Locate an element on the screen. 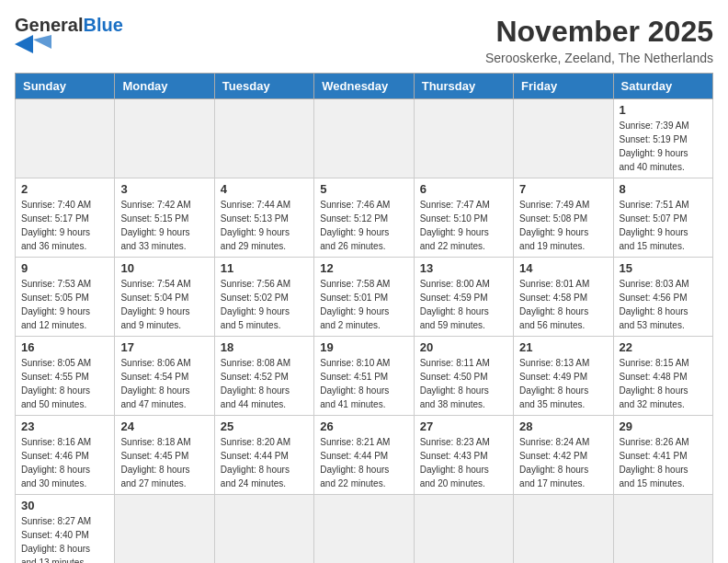  calendar-cell: 5Sunrise: 7:46 AM Sunset: 5:12 PM Daylig… is located at coordinates (364, 218).